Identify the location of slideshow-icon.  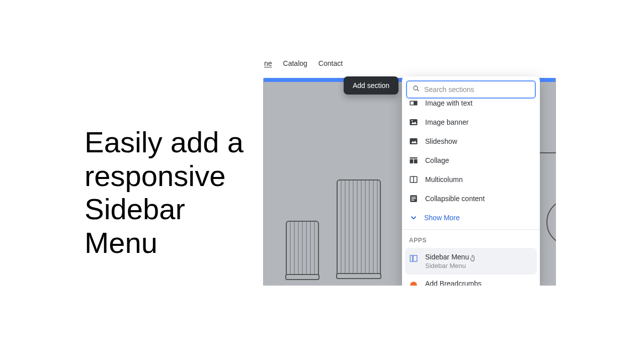
(414, 141).